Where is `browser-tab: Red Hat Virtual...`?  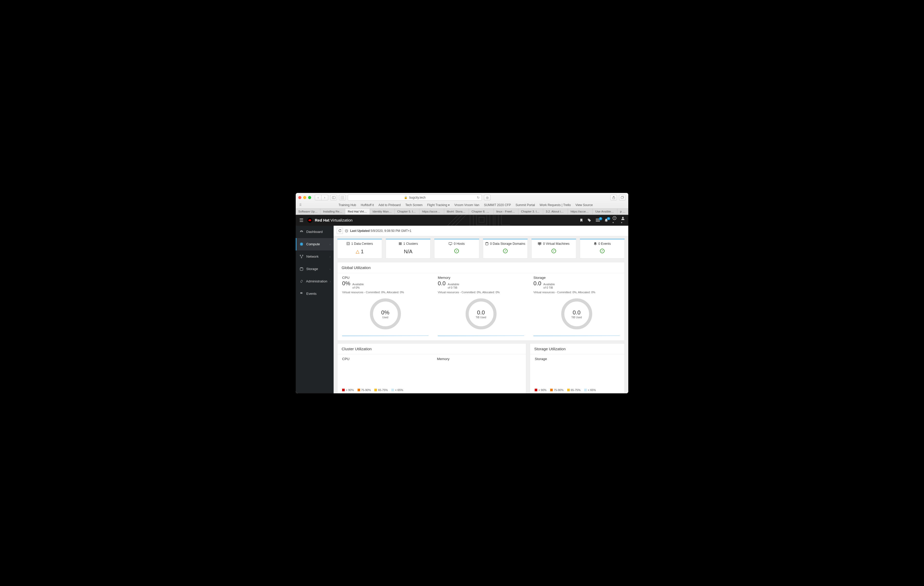
browser-tab: Red Hat Virtual... is located at coordinates (358, 211).